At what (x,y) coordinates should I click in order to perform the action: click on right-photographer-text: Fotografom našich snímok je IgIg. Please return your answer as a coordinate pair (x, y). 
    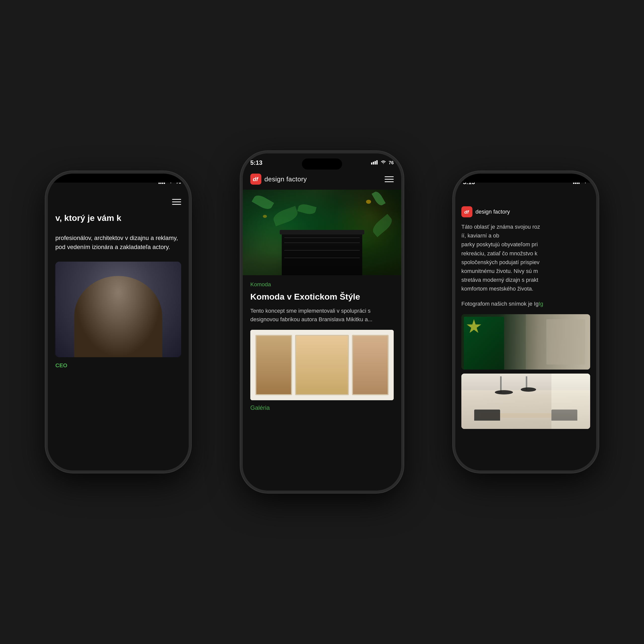
    Looking at the image, I should click on (526, 304).